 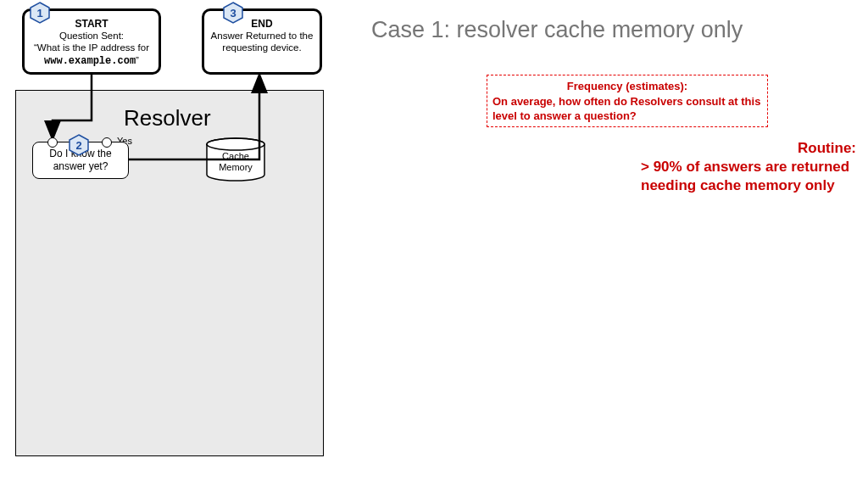 I want to click on cache-text: Cache Memory, so click(x=236, y=159).